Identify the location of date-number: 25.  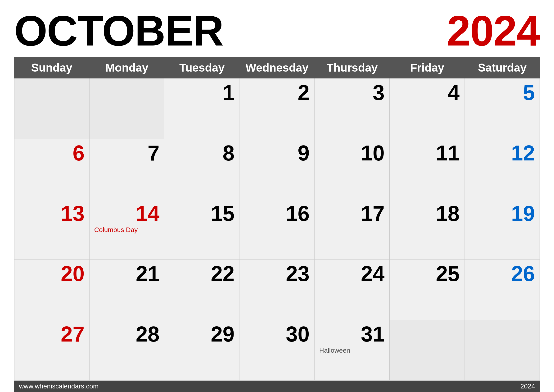
(427, 274).